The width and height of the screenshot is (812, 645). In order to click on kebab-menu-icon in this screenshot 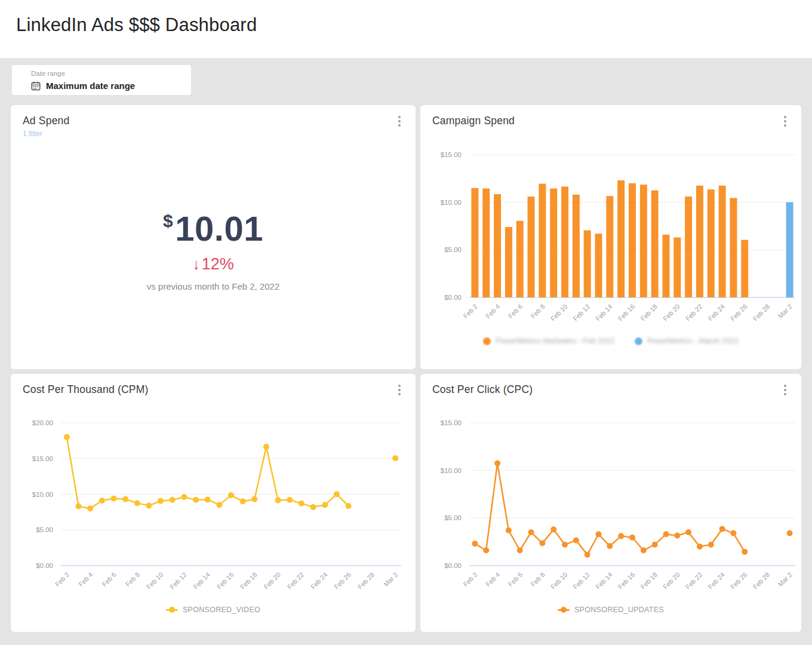, I will do `click(399, 121)`.